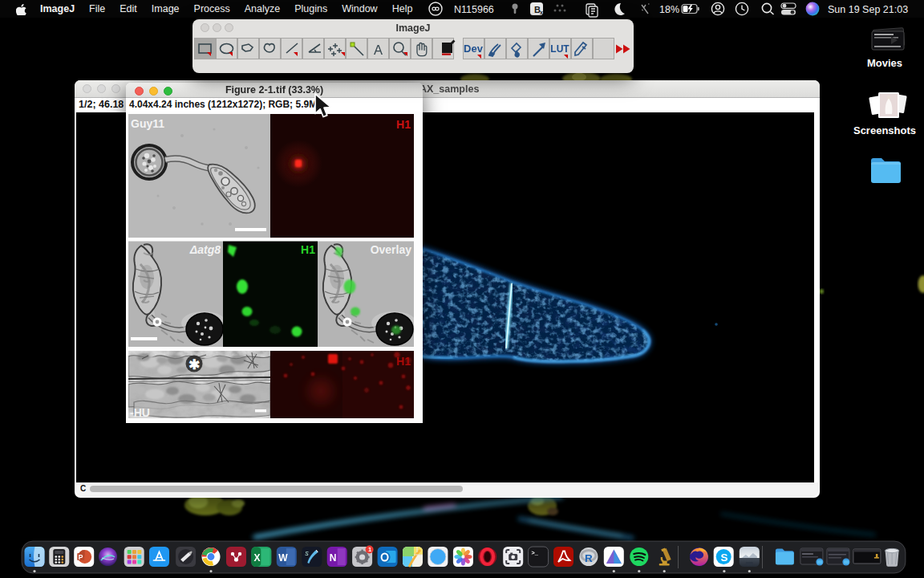 The width and height of the screenshot is (924, 578). What do you see at coordinates (474, 10) in the screenshot?
I see `svg-text: N115966` at bounding box center [474, 10].